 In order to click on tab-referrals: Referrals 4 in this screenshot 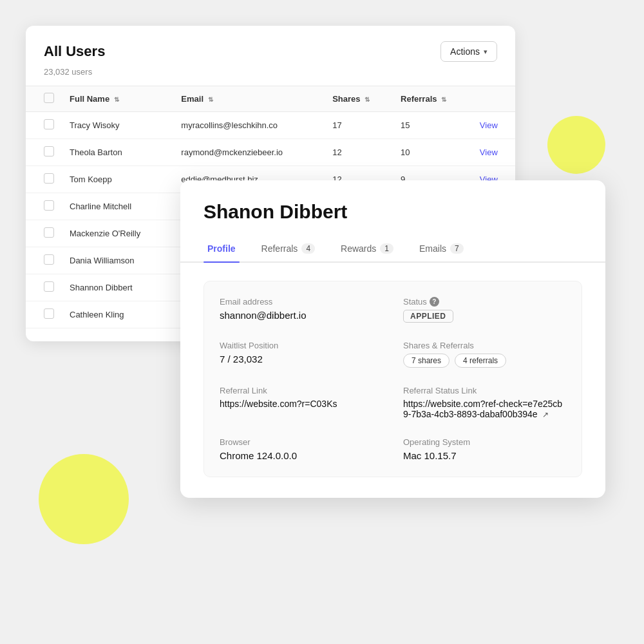, I will do `click(289, 249)`.